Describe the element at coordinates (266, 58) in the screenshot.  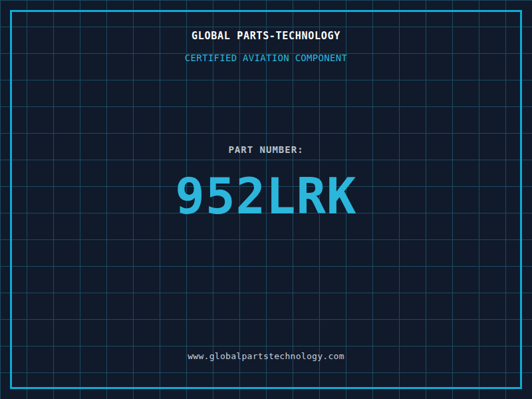
I see `brand-subtitle: CERTIFIED AVIATION COMPONENT` at that location.